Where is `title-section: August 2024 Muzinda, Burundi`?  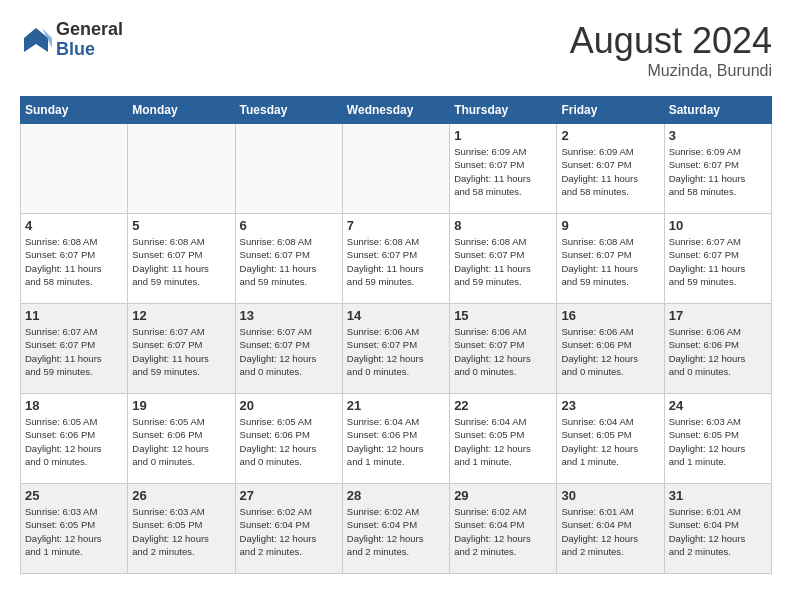
title-section: August 2024 Muzinda, Burundi is located at coordinates (671, 50).